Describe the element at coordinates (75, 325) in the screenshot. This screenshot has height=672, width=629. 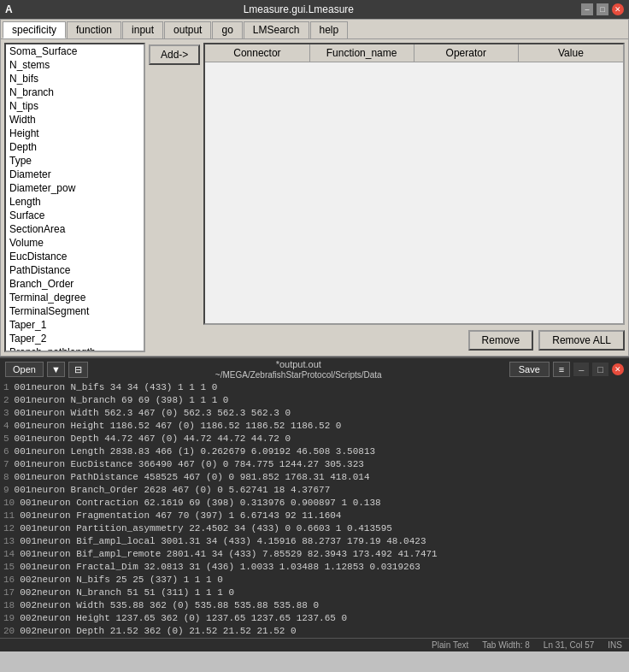
I see `list-item: Taper_1` at that location.